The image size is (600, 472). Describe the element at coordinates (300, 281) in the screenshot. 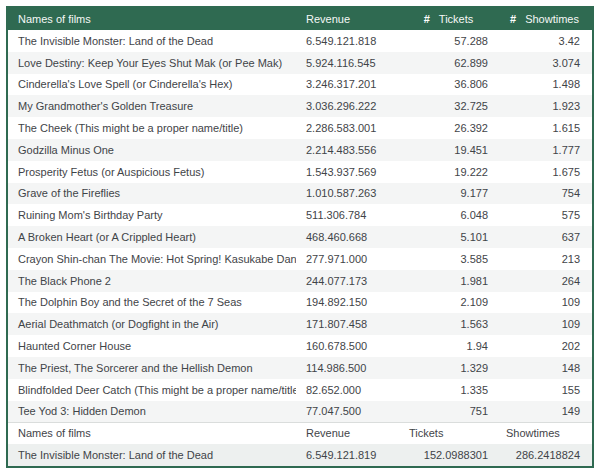

I see `table-row: The Black Phone 2 244.077.173 1.981 264` at that location.